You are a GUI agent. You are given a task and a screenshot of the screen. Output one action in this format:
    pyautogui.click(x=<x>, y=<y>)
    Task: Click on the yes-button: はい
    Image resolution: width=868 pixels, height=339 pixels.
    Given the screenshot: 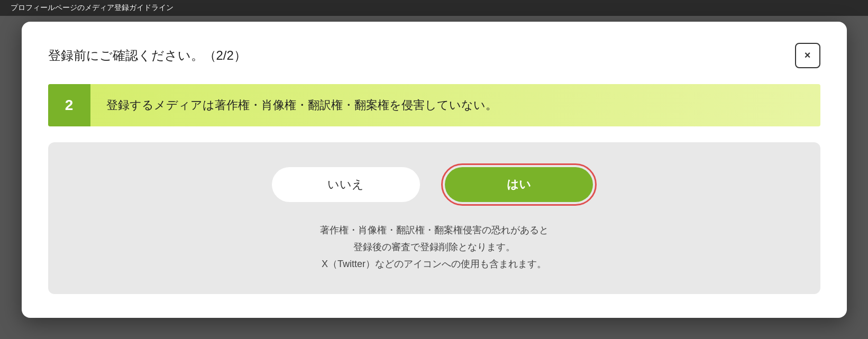 What is the action you would take?
    pyautogui.click(x=519, y=185)
    